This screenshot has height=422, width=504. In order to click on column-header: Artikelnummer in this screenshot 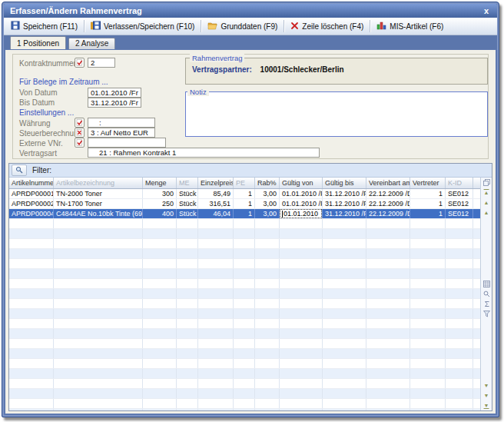, I will do `click(32, 183)`.